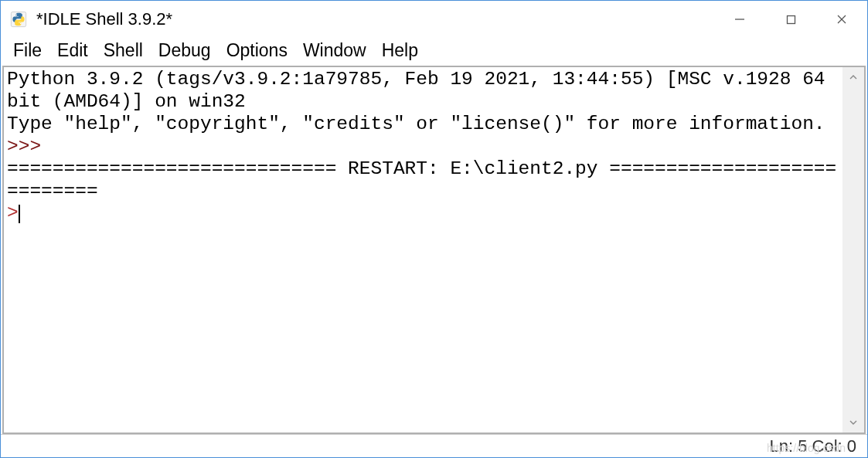  Describe the element at coordinates (740, 19) in the screenshot. I see `minimize-button` at that location.